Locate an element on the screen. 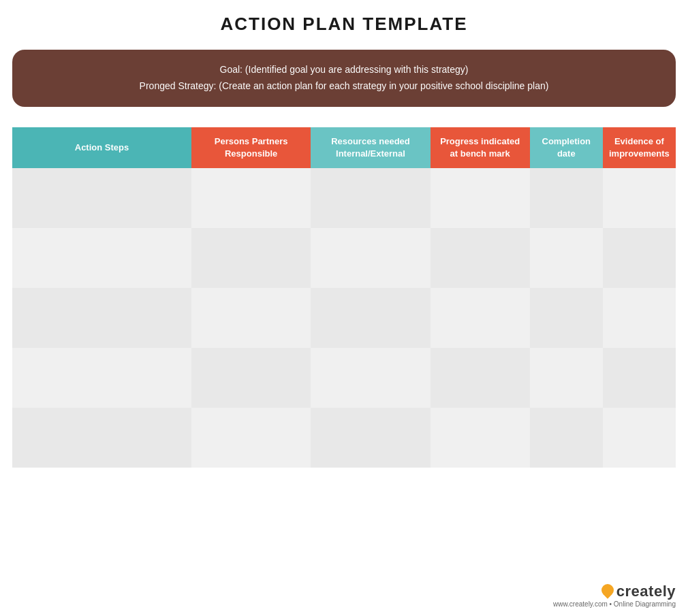 This screenshot has width=688, height=616. goal-line2: Pronged Strategy: (Create an action plan… is located at coordinates (344, 86).